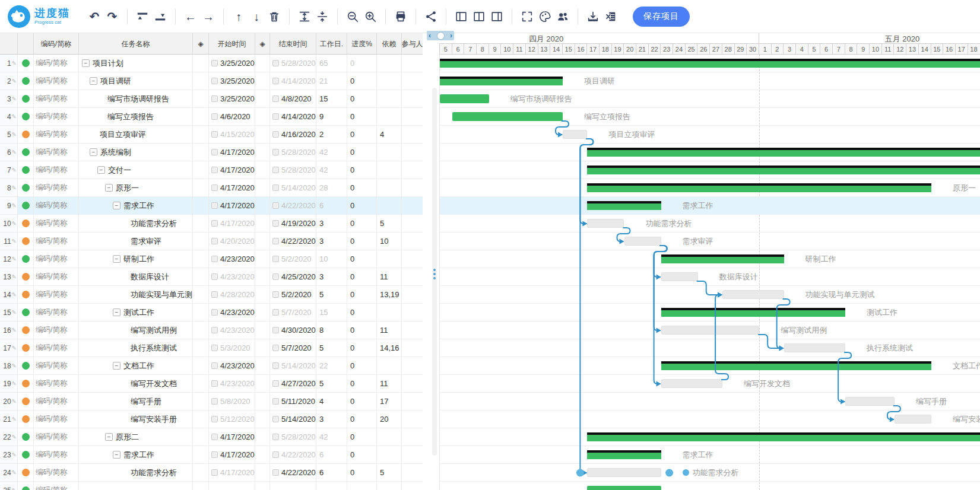 Image resolution: width=980 pixels, height=490 pixels. I want to click on task-name-cell: 功能实现与单元测试, so click(136, 294).